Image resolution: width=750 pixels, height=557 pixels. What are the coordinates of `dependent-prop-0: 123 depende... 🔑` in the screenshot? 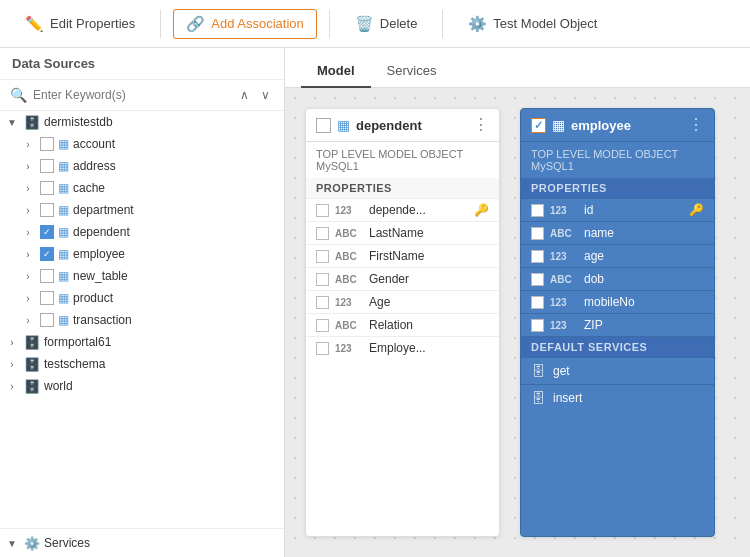 It's located at (402, 210).